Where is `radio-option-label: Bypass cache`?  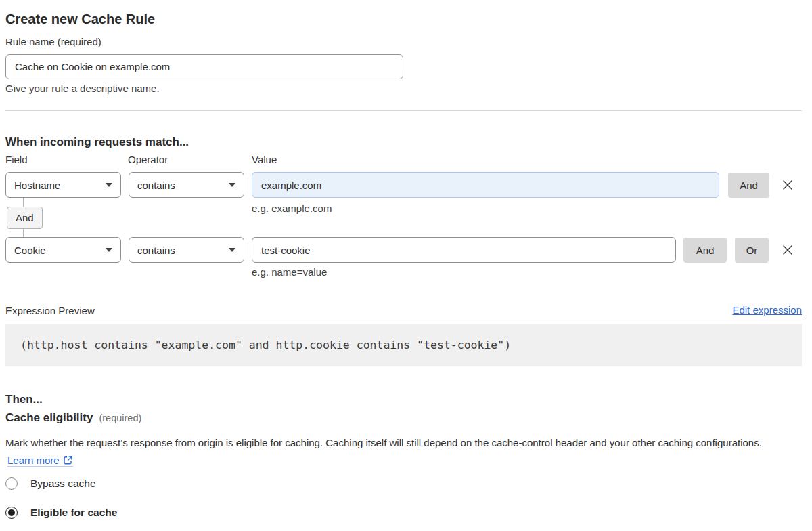
radio-option-label: Bypass cache is located at coordinates (64, 484).